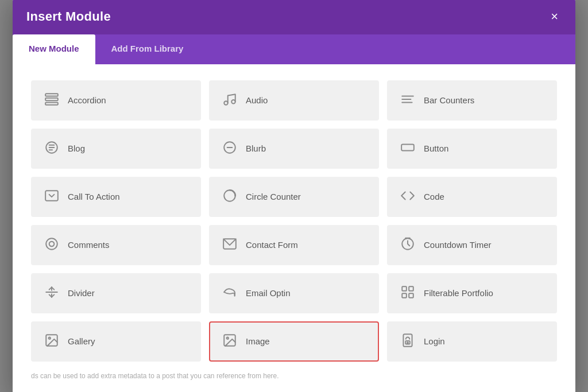 The image size is (588, 392). What do you see at coordinates (116, 197) in the screenshot?
I see `module-call-to-action: Call To Action` at bounding box center [116, 197].